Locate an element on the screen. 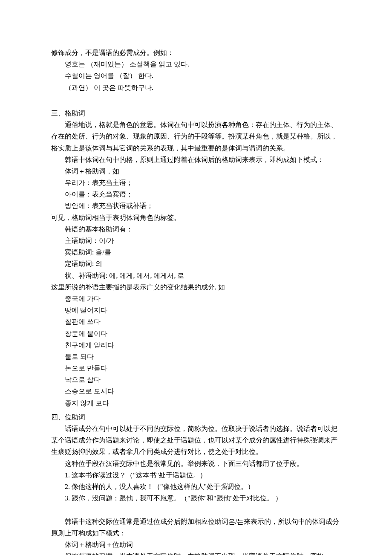 The height and width of the screenshot is (555, 392). body-text: 可见，格助词相当于表明体词角色的标签。 is located at coordinates (196, 217).